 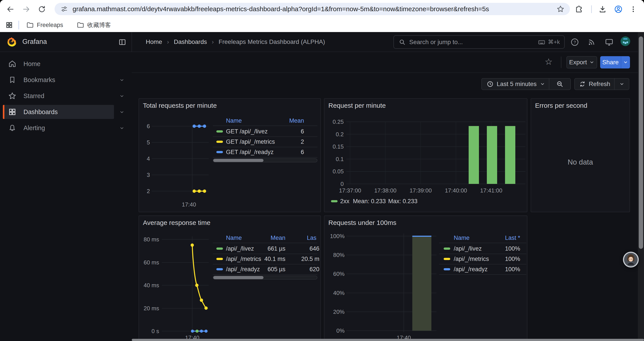 I want to click on grafana-logo, so click(x=12, y=42).